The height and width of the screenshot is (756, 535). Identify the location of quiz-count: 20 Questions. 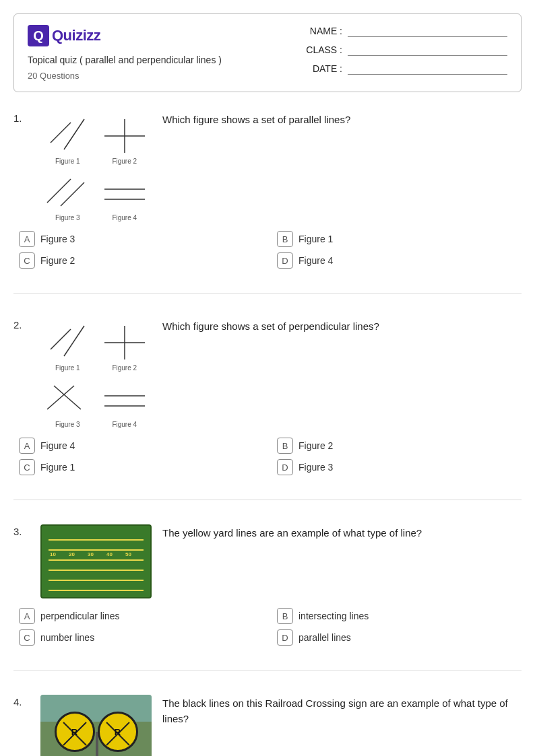
(125, 75).